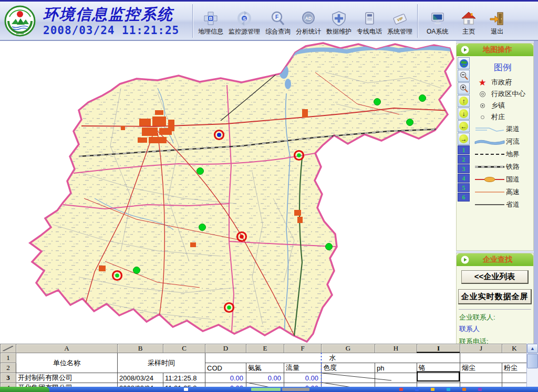 This screenshot has width=538, height=392. Describe the element at coordinates (369, 18) in the screenshot. I see `phone-device-icon` at that location.